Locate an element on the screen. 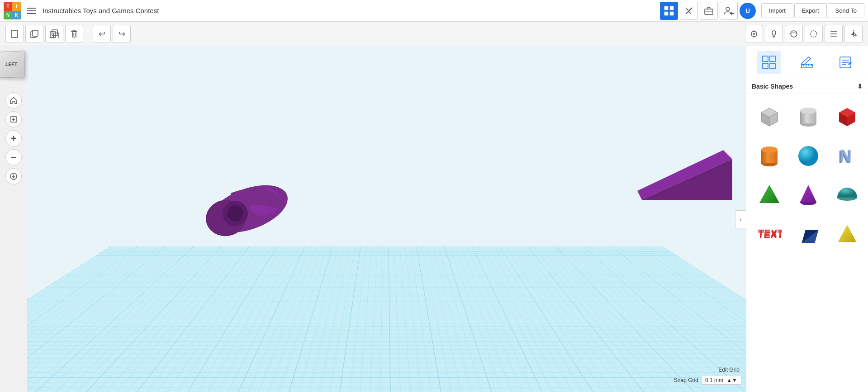  svg-text: TEXT is located at coordinates (770, 233).